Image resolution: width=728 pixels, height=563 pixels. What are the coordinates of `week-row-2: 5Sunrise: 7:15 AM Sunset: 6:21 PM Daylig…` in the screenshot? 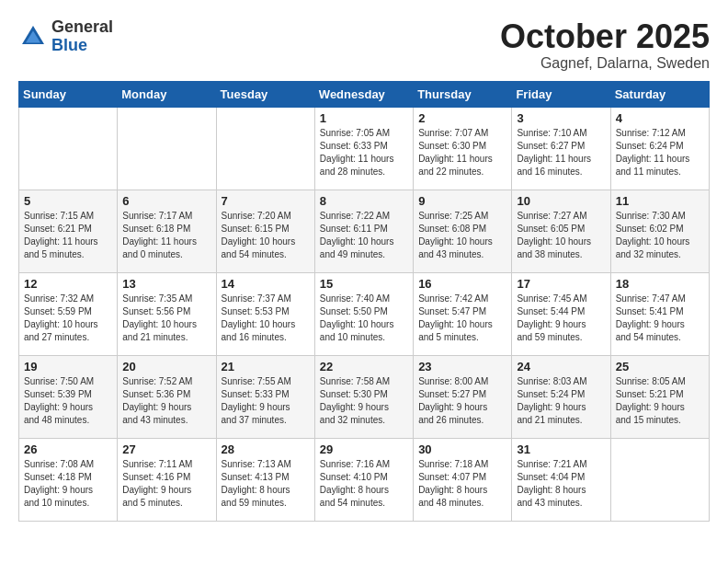 It's located at (364, 231).